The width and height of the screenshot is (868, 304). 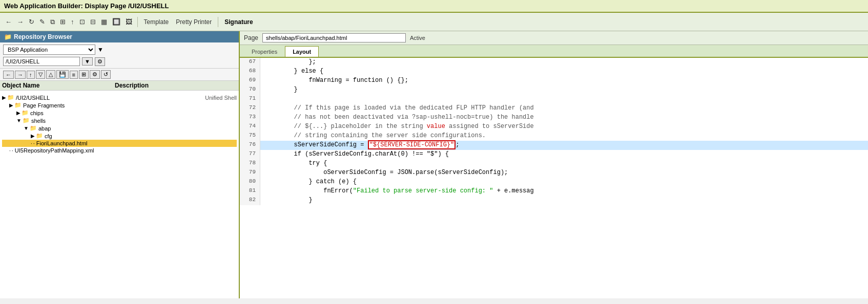 I want to click on tree-item: · ·UI5RepositoryPathMapping.xml, so click(x=119, y=150).